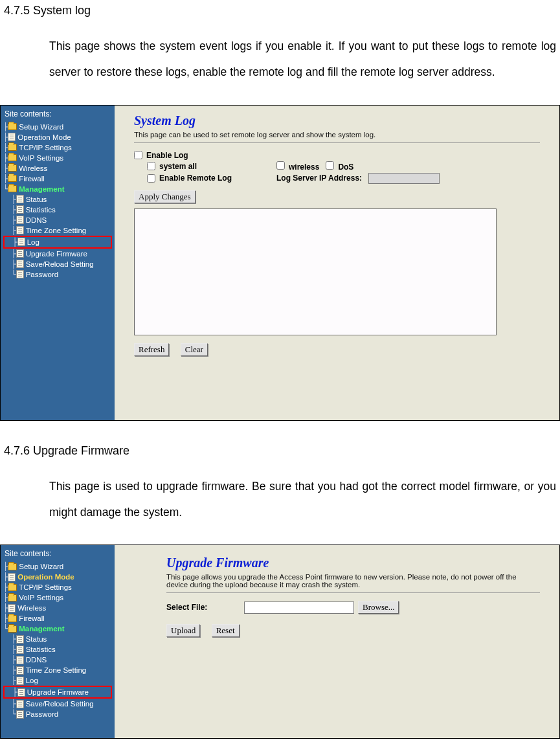  Describe the element at coordinates (178, 166) in the screenshot. I see `system-all-label: system all` at that location.